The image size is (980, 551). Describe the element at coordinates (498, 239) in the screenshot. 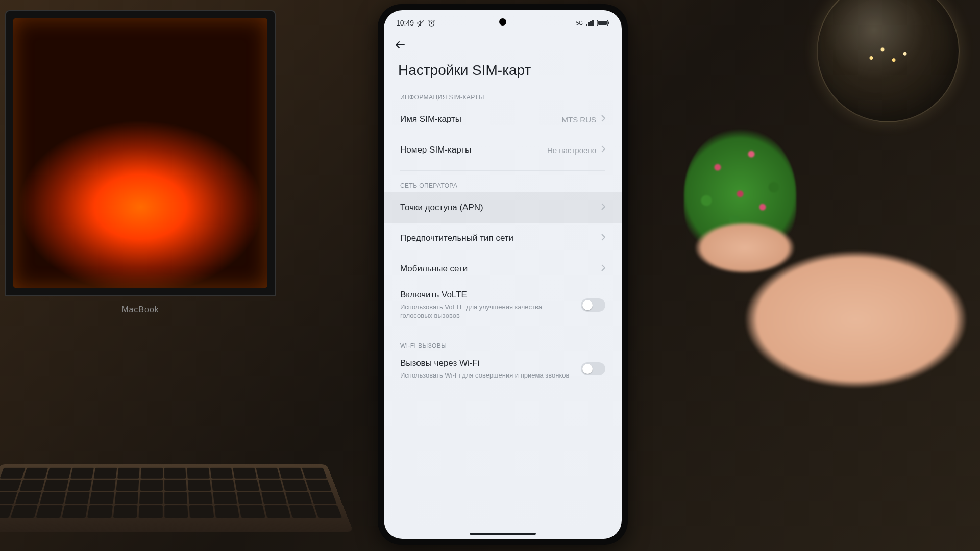

I see `row-label: Предпочтительный тип сети` at that location.